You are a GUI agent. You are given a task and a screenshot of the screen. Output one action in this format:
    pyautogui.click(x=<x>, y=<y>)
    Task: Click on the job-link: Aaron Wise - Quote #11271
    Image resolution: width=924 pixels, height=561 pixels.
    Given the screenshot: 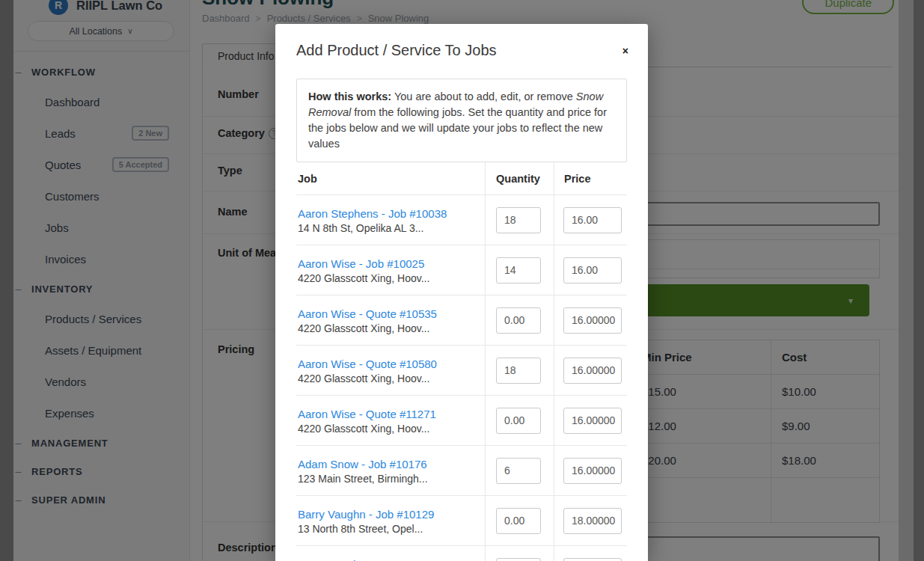 What is the action you would take?
    pyautogui.click(x=388, y=414)
    